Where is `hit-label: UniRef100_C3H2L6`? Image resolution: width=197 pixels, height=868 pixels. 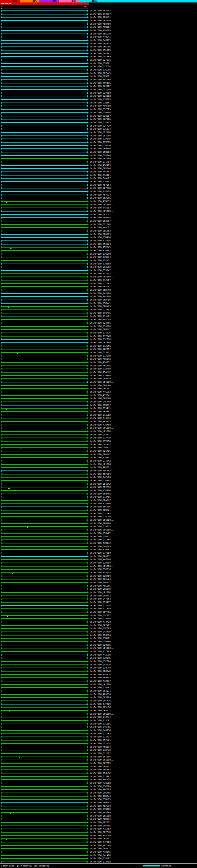
hit-label: UniRef100_C3H2L6 is located at coordinates (100, 113).